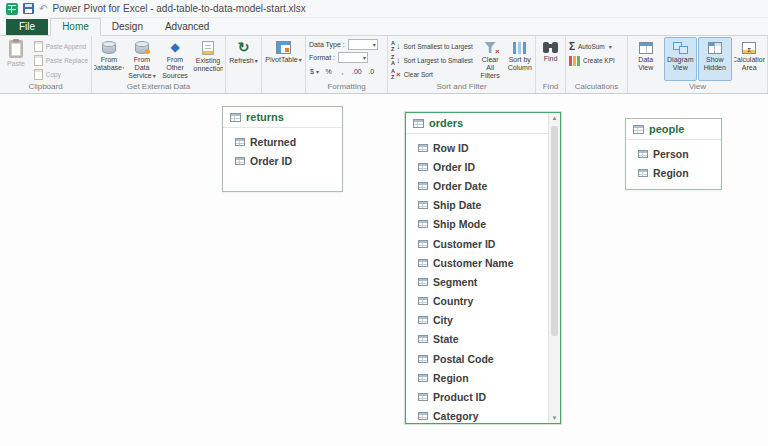 This screenshot has height=446, width=768. What do you see at coordinates (476, 358) in the screenshot?
I see `field-row: Postal Code` at bounding box center [476, 358].